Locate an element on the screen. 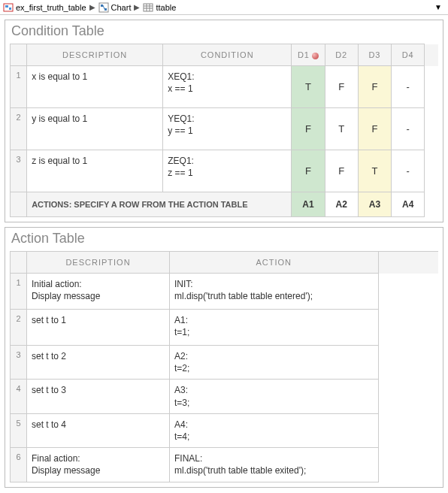  breakpoint-icon is located at coordinates (316, 56).